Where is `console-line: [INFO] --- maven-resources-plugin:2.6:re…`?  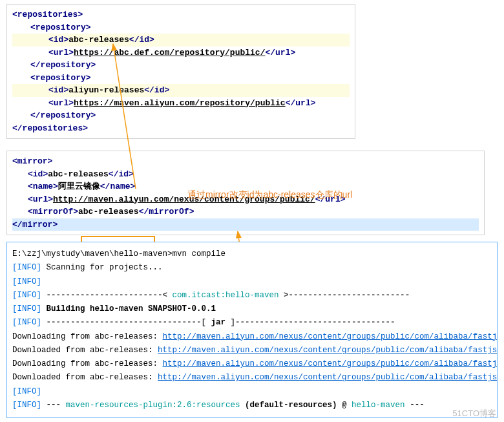 console-line: [INFO] --- maven-resources-plugin:2.6:re… is located at coordinates (252, 406).